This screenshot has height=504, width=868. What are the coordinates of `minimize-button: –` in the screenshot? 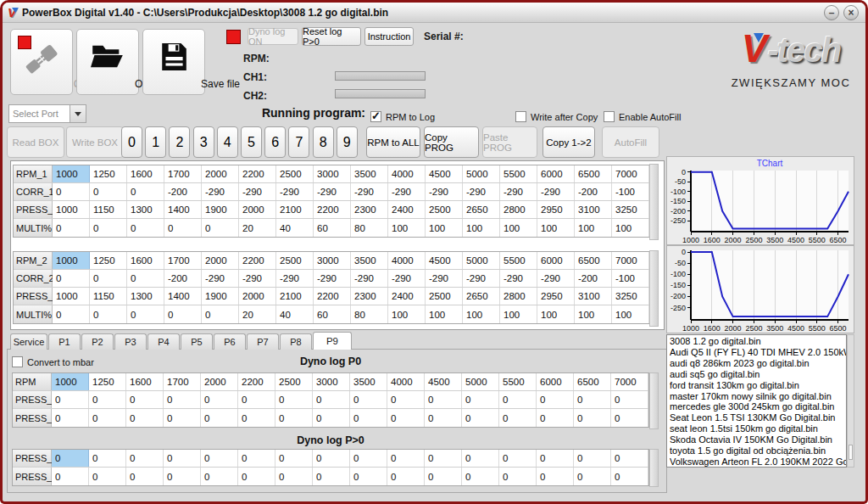 It's located at (832, 13).